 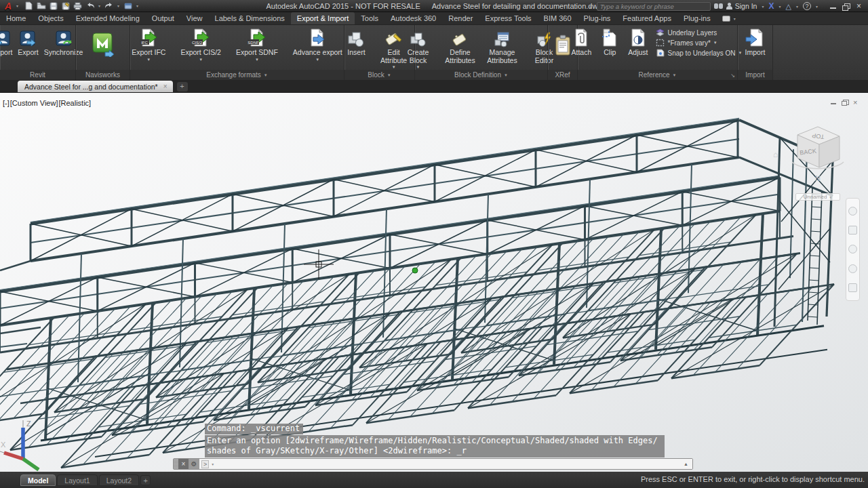 I want to click on new-file-icon, so click(x=28, y=5).